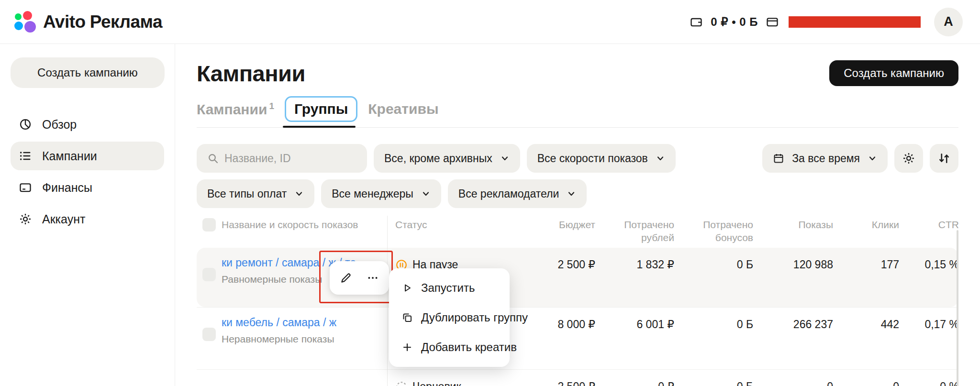 This screenshot has width=980, height=386. I want to click on plus-icon, so click(407, 347).